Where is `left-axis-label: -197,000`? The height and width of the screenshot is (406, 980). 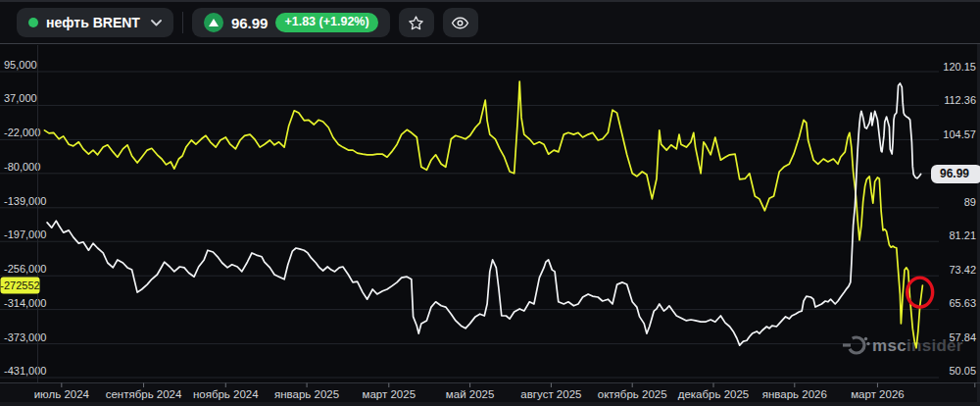
left-axis-label: -197,000 is located at coordinates (25, 234).